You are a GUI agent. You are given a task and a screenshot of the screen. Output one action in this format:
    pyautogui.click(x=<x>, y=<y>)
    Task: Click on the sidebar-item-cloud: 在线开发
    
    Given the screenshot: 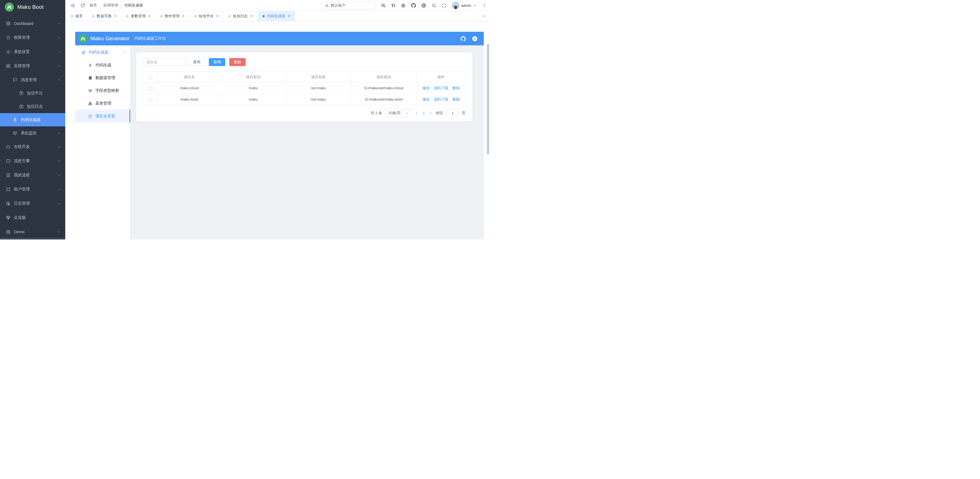 What is the action you would take?
    pyautogui.click(x=33, y=147)
    